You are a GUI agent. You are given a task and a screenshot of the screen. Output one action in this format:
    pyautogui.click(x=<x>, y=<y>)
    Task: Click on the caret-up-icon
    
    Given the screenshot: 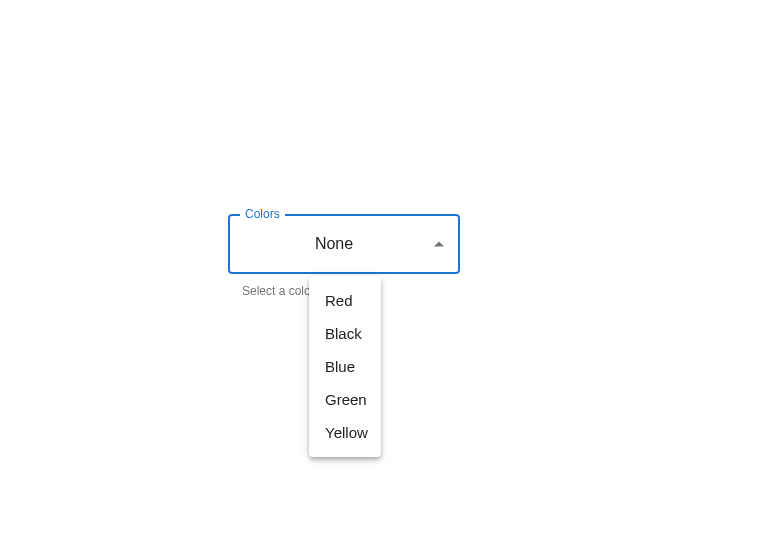 What is the action you would take?
    pyautogui.click(x=439, y=244)
    